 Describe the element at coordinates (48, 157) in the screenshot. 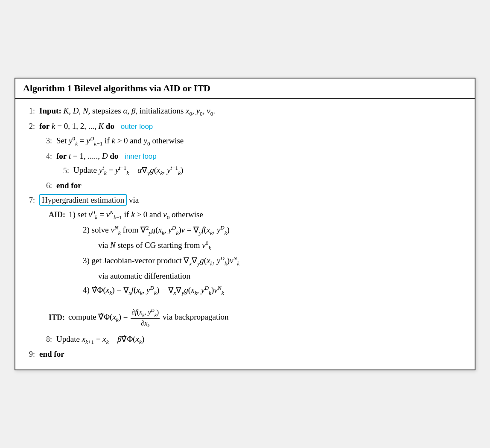

I see `line-num-4: 4:` at that location.